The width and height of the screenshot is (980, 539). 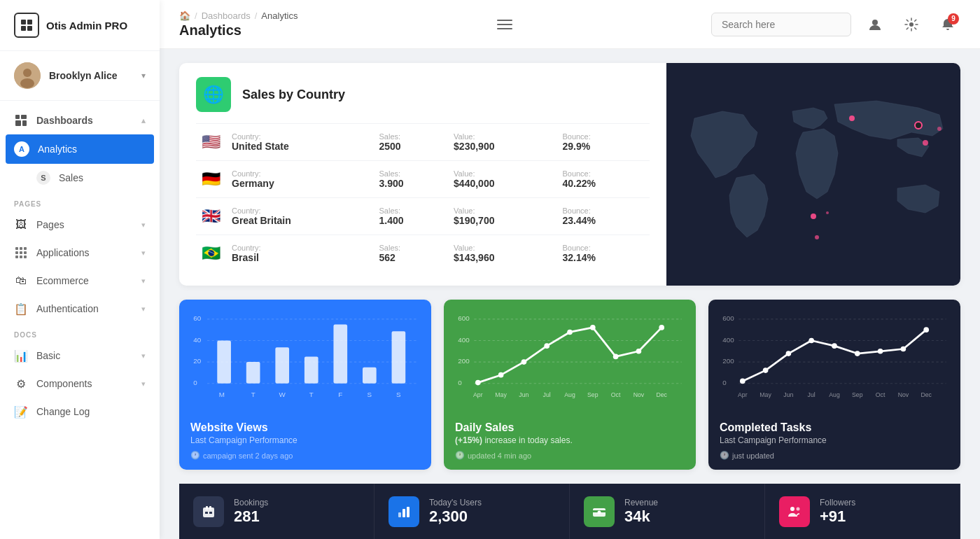 What do you see at coordinates (593, 395) in the screenshot?
I see `svg-text: Sep` at bounding box center [593, 395].